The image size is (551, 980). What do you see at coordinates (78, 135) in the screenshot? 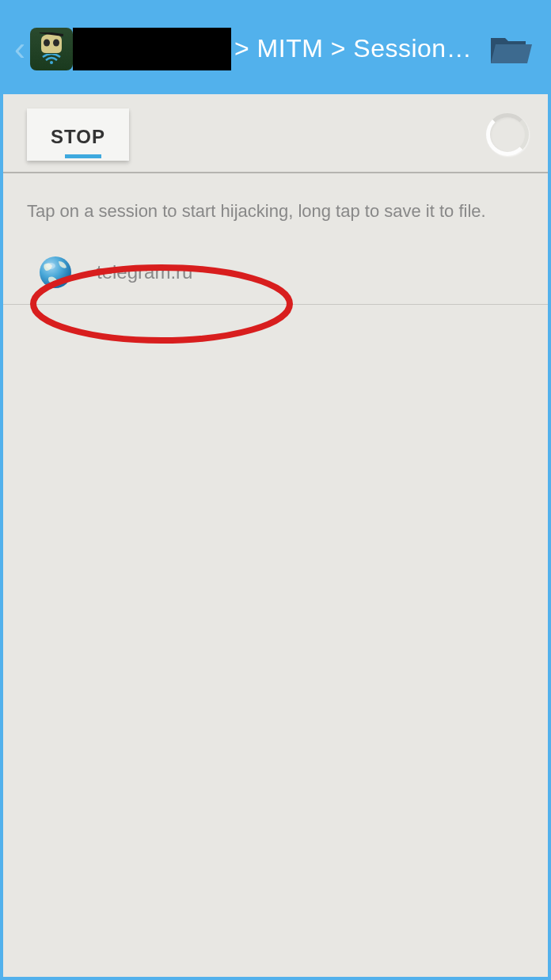
I see `stop-button: STOP` at bounding box center [78, 135].